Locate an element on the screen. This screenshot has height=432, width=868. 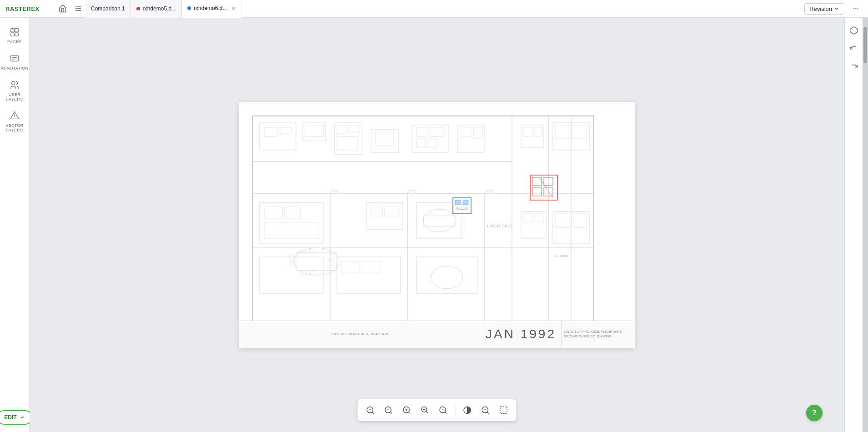
right-toolbar is located at coordinates (853, 225).